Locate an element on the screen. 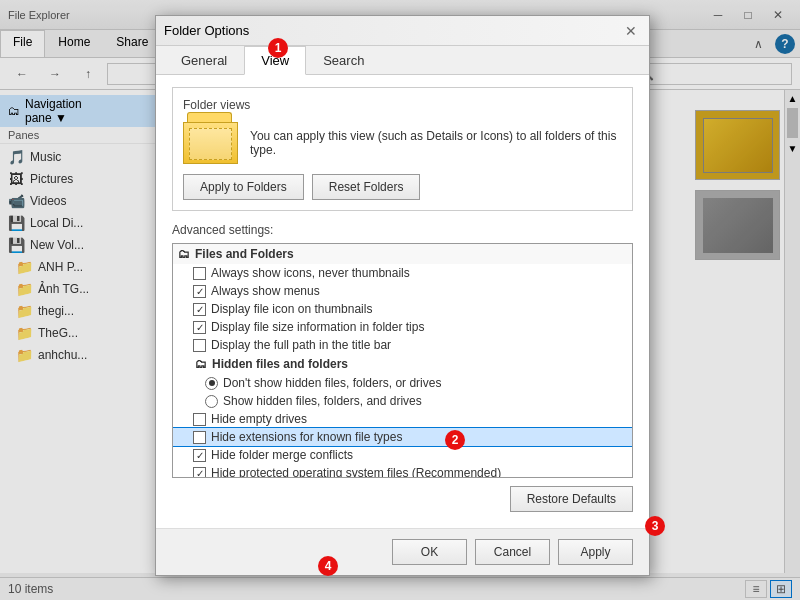 The height and width of the screenshot is (600, 800). settings-label-hide-protected: Hide protected operating system files (R… is located at coordinates (356, 472).